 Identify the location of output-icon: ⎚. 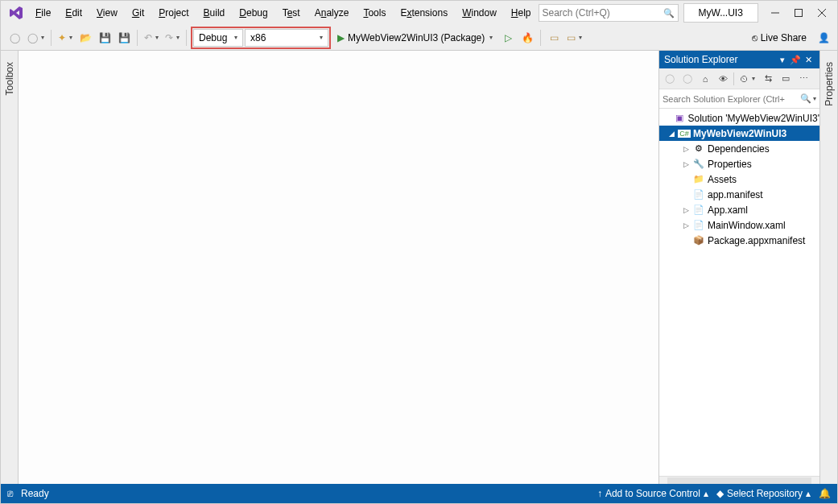
(10, 494).